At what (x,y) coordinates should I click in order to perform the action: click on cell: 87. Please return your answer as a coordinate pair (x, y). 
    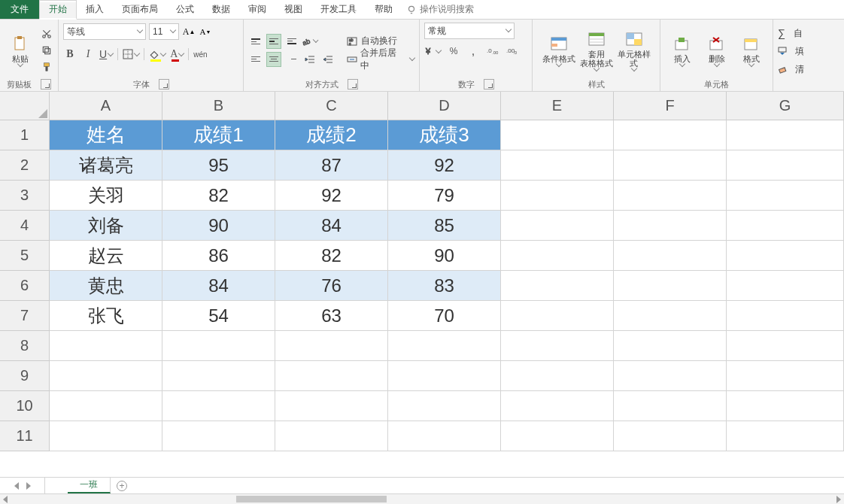
    Looking at the image, I should click on (332, 165).